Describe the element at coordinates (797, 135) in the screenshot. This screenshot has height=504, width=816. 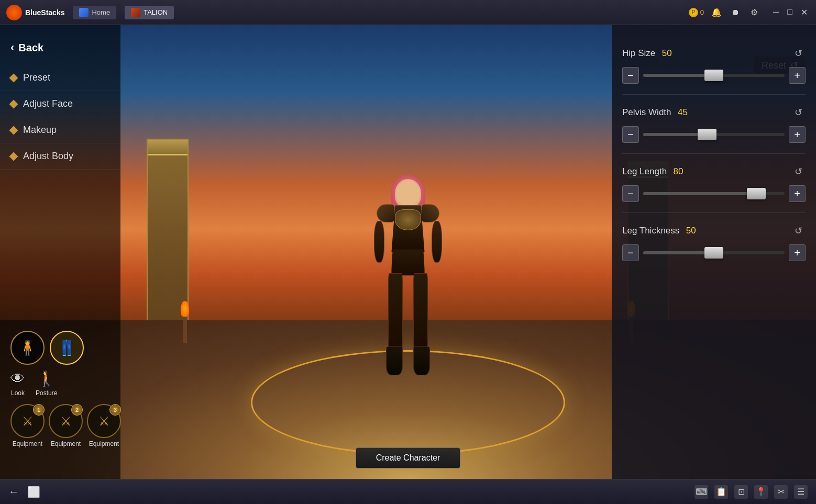
I see `pelvis-width-plus-button: +` at that location.